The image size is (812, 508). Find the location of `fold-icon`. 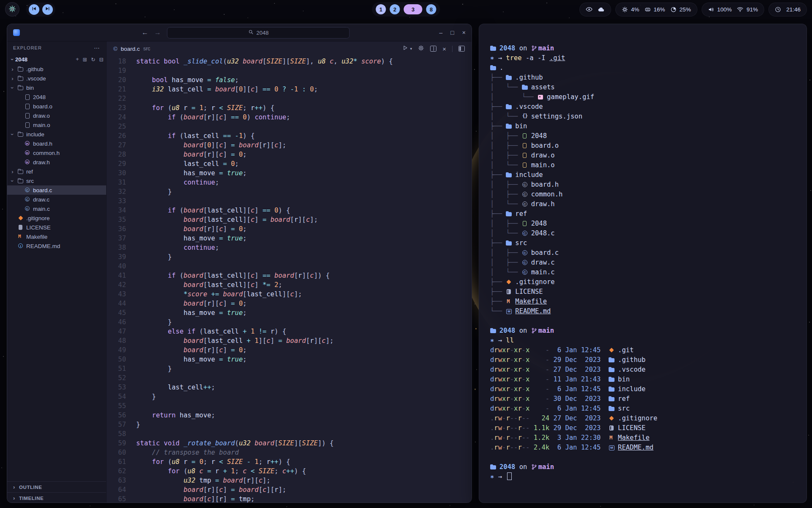

fold-icon is located at coordinates (525, 87).